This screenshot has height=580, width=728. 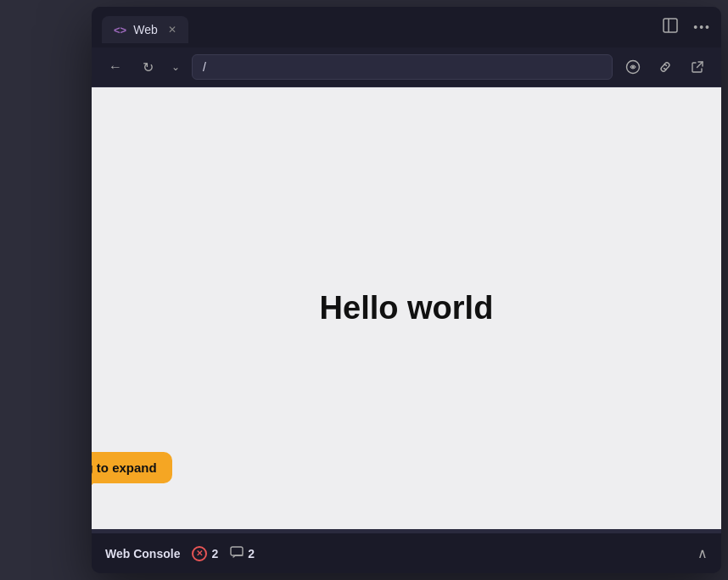 What do you see at coordinates (148, 67) in the screenshot?
I see `reload-button: ↻` at bounding box center [148, 67].